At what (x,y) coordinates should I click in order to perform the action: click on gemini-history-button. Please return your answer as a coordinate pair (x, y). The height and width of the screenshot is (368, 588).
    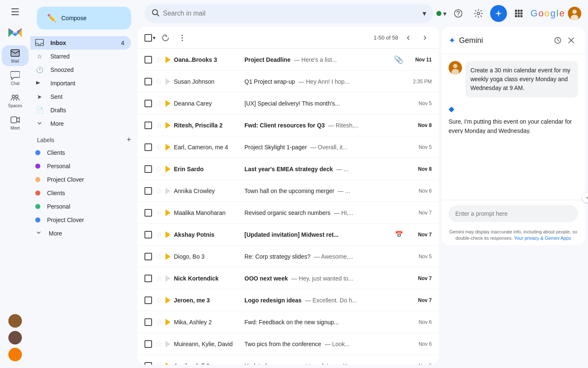
    Looking at the image, I should click on (558, 40).